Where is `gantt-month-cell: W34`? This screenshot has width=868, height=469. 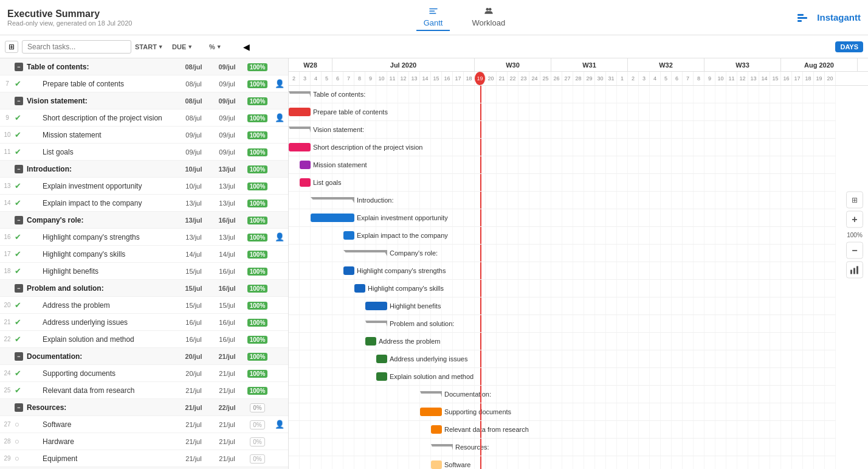 gantt-month-cell: W34 is located at coordinates (863, 64).